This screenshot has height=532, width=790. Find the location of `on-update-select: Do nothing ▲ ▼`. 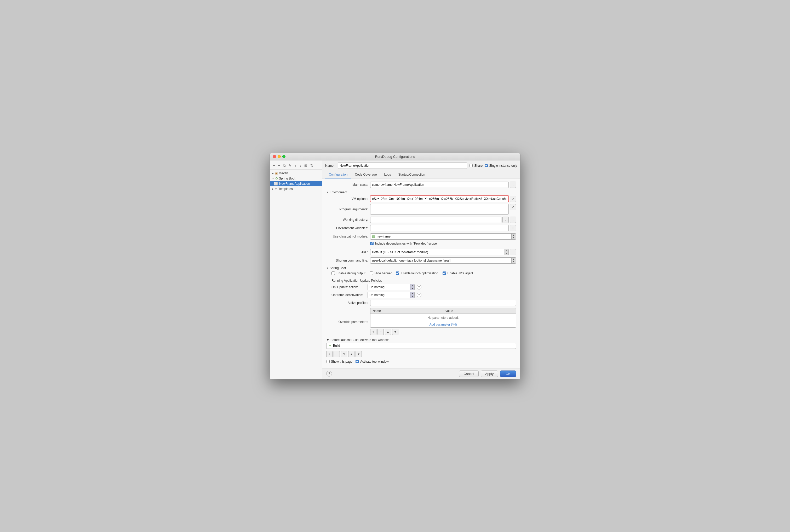

on-update-select: Do nothing ▲ ▼ is located at coordinates (391, 287).